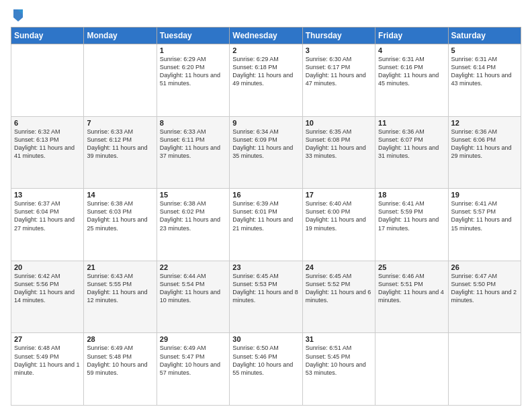 The height and width of the screenshot is (411, 532). Describe the element at coordinates (485, 144) in the screenshot. I see `day-info: Sunrise: 6:36 AM Sunset: 6:06 PM Dayligh…` at that location.